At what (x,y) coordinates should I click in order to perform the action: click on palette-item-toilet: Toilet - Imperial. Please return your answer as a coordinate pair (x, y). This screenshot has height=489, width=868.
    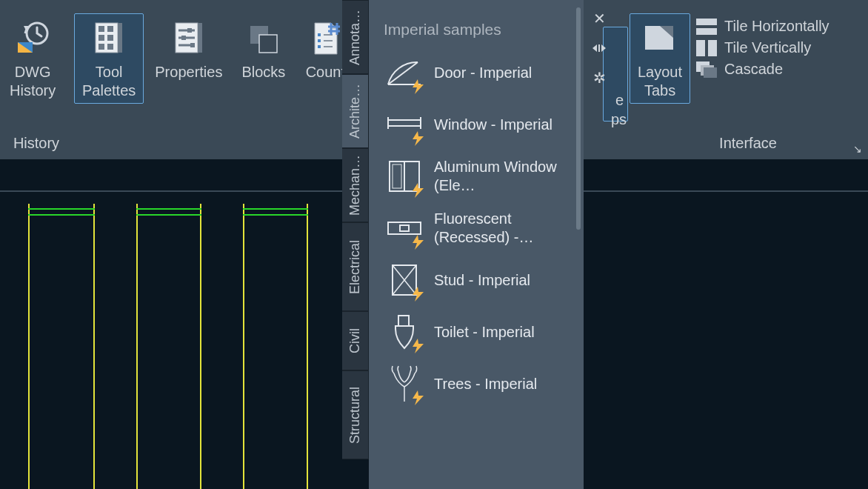
    Looking at the image, I should click on (484, 332).